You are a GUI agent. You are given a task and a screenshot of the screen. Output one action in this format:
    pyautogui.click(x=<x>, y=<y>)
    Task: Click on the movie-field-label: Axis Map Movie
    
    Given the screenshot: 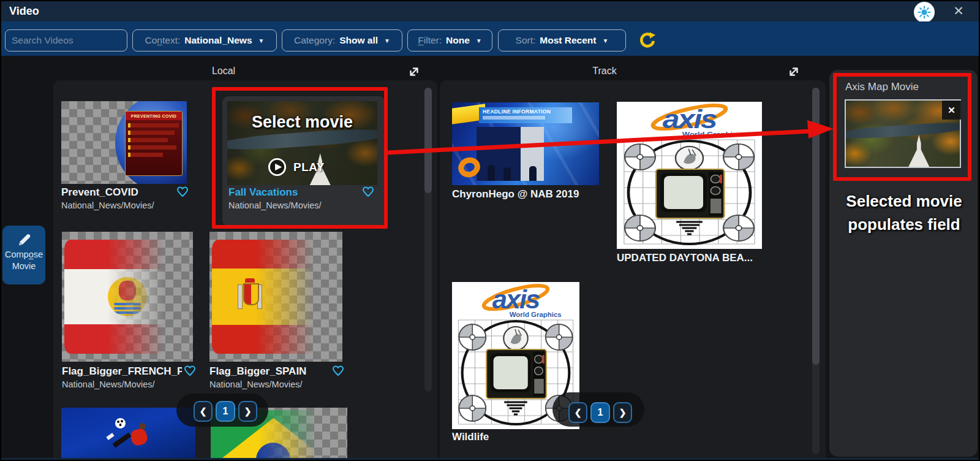 What is the action you would take?
    pyautogui.click(x=882, y=87)
    